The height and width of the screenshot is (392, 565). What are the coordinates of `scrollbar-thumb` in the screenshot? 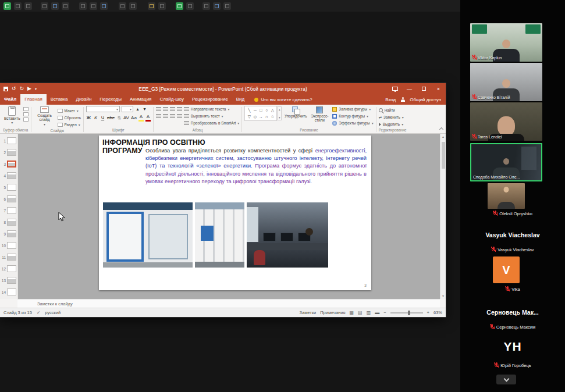 It's located at (443, 155).